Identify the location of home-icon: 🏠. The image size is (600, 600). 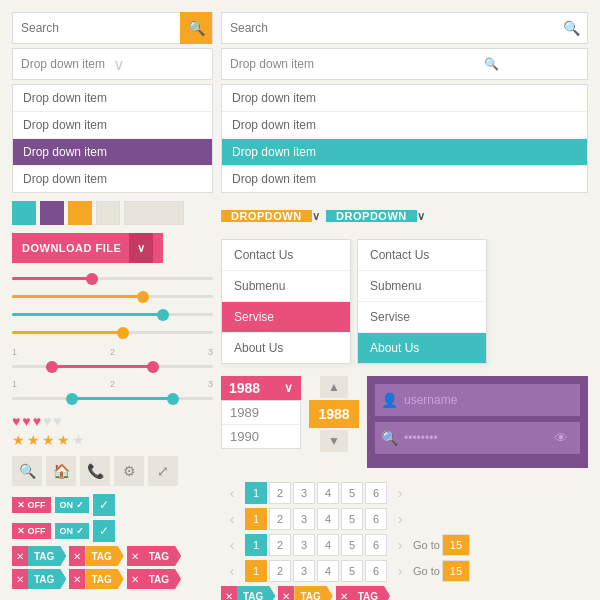
(61, 471).